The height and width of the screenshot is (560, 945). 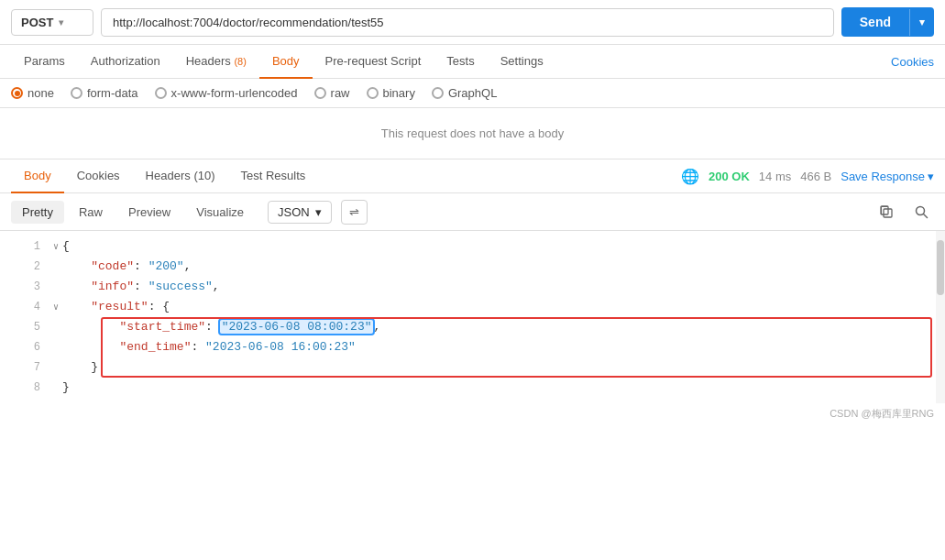 What do you see at coordinates (886, 212) in the screenshot?
I see `copy-icon` at bounding box center [886, 212].